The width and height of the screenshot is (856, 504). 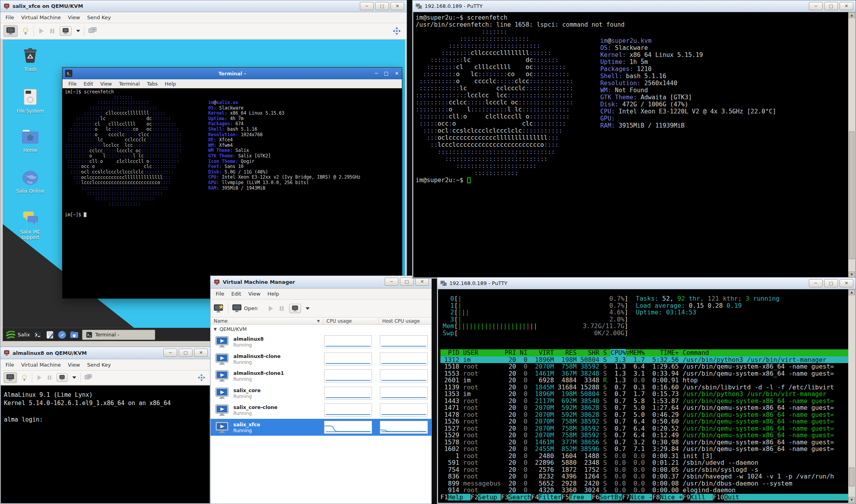 I want to click on htop-process-row: 1527 root 20 0 2070M 758M 38592 S 0.7 6.…, so click(x=644, y=429).